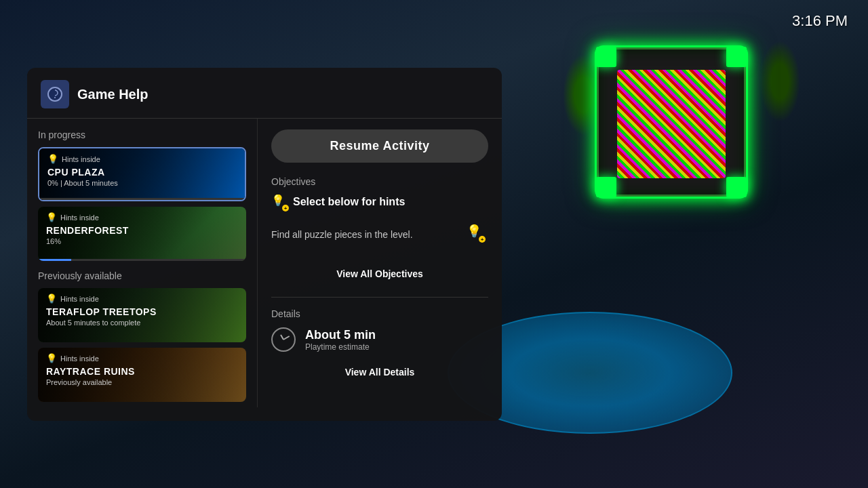  I want to click on bulb-icon: 💡, so click(278, 201).